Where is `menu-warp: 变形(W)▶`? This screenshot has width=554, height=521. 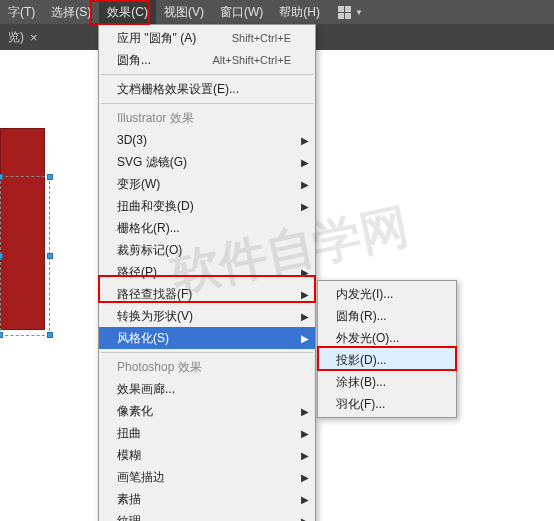 menu-warp: 变形(W)▶ is located at coordinates (207, 184).